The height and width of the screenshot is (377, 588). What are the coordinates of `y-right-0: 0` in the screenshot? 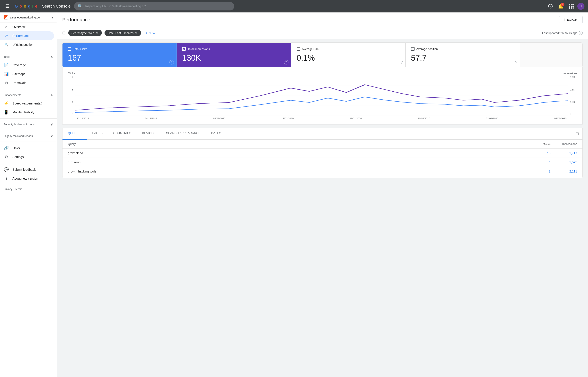 It's located at (571, 115).